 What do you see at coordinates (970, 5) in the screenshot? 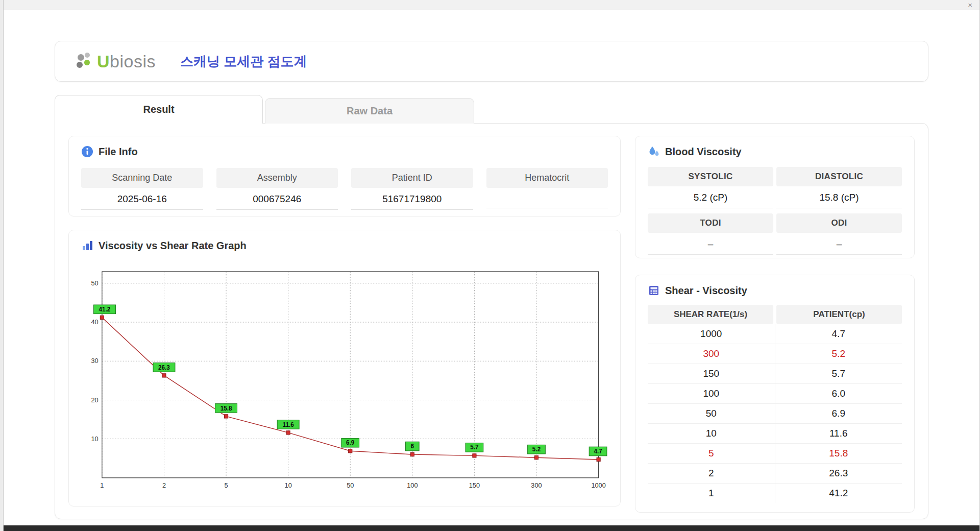
I see `close-icon: ×` at bounding box center [970, 5].